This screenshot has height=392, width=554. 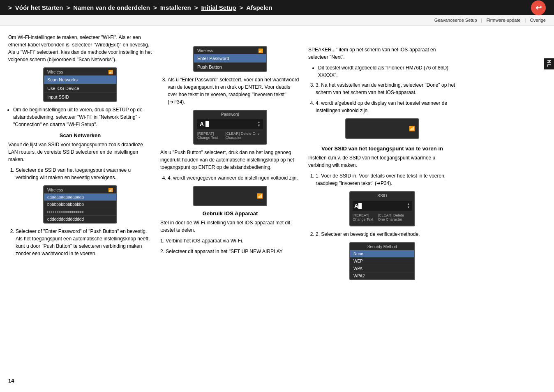 I want to click on device-screen-ssid-input: SSID A ▲ ▼ [REPEAT] Change Text [CLEAR] …, so click(x=382, y=209).